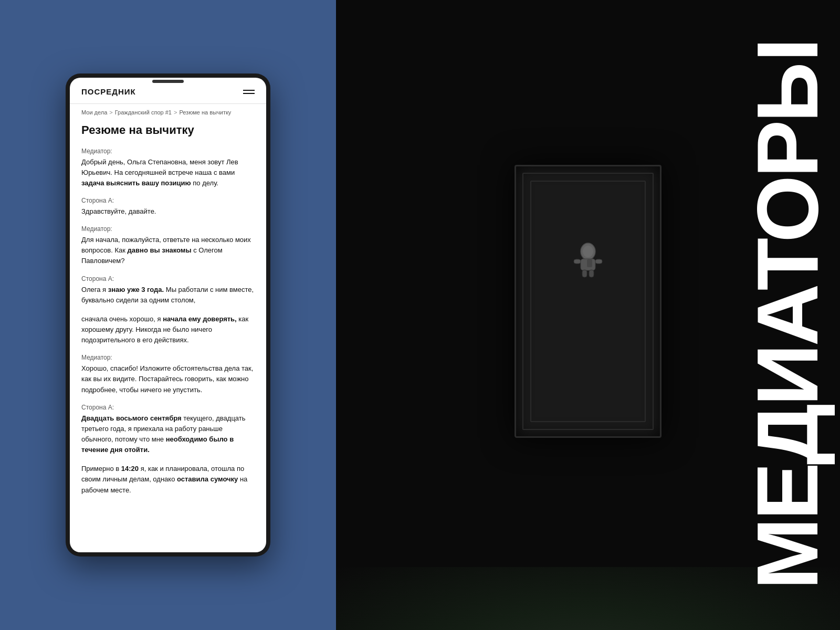 The width and height of the screenshot is (840, 630). Describe the element at coordinates (588, 301) in the screenshot. I see `door-frame-inner2` at that location.